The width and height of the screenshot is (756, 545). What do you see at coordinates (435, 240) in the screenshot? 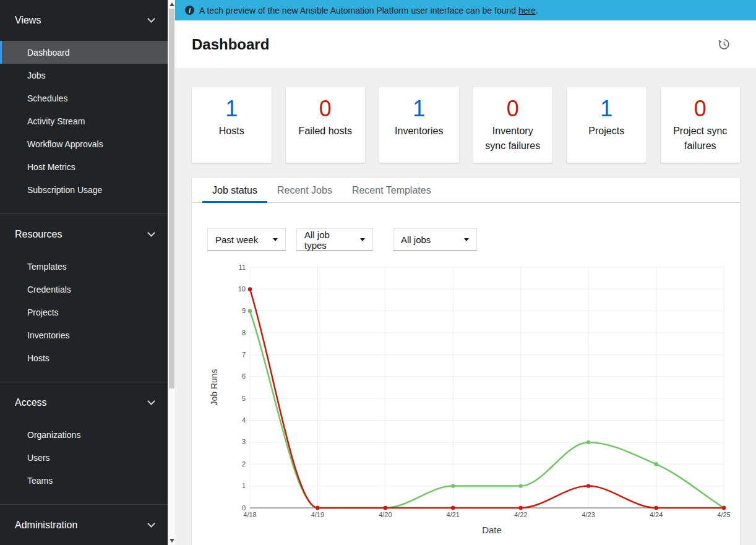
I see `job-filter-select: All jobs` at bounding box center [435, 240].